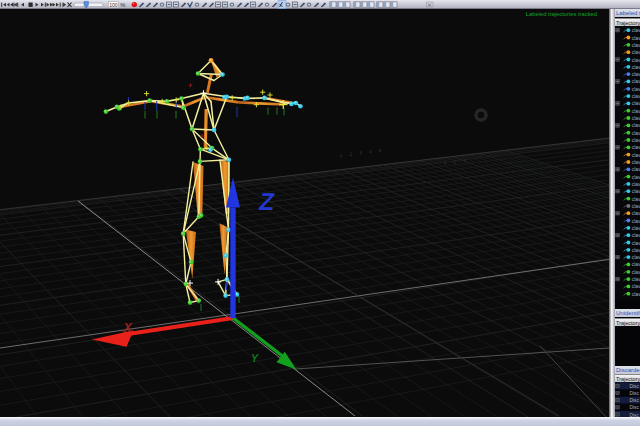 This screenshot has width=640, height=426. Describe the element at coordinates (362, 153) in the screenshot. I see `svg-text: 1 2 3 4 5` at that location.